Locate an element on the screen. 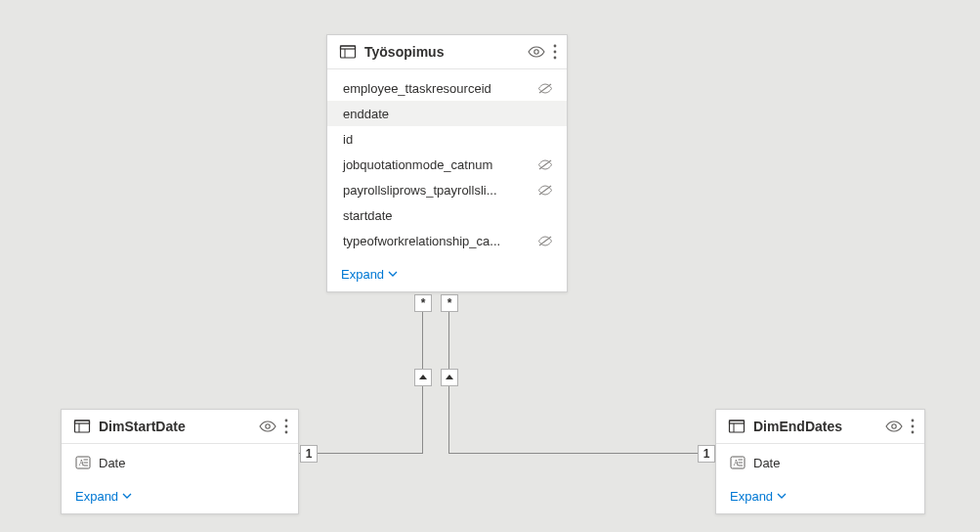 Image resolution: width=980 pixels, height=532 pixels. table-tyosopimus: Työsopimus employee_ttaskresourceid endd… is located at coordinates (447, 163).